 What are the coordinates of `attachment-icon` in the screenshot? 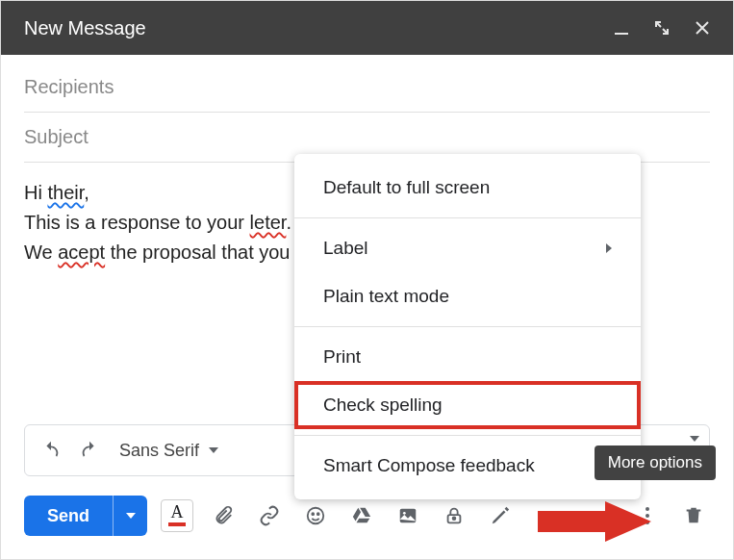 It's located at (223, 516).